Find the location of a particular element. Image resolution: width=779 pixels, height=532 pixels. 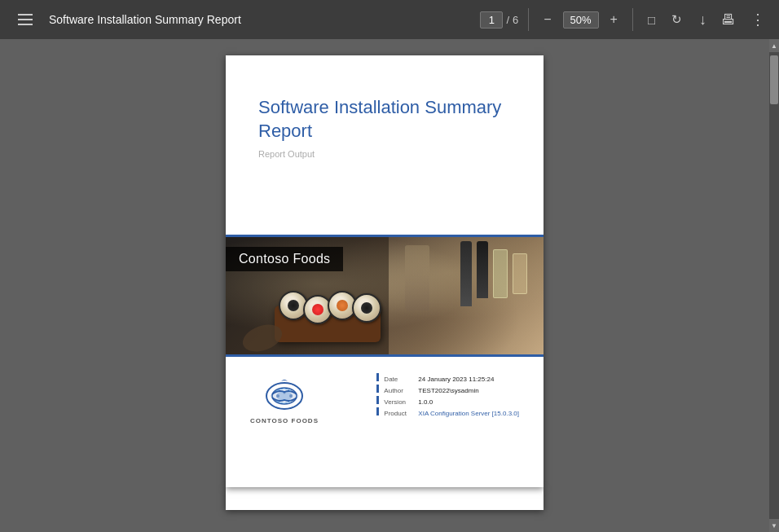

download-button: ↓ is located at coordinates (702, 20).